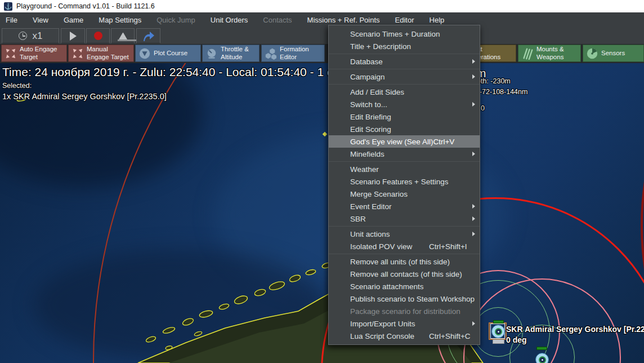 The image size is (644, 363). Describe the element at coordinates (322, 54) in the screenshot. I see `unit-orders-ribbon: Auto Engage Target Manual Engage Target …` at that location.